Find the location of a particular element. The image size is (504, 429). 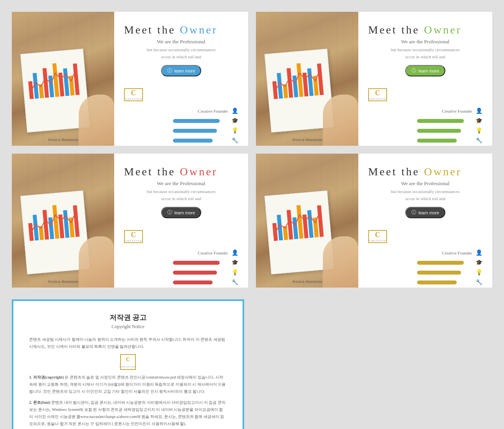

owner-word-4: Owner is located at coordinates (443, 172).